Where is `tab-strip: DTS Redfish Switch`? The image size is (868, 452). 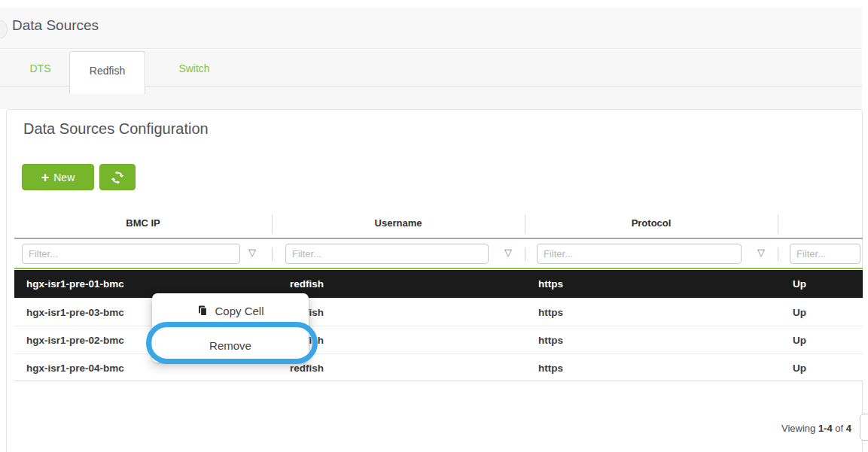 tab-strip: DTS Redfish Switch is located at coordinates (431, 80).